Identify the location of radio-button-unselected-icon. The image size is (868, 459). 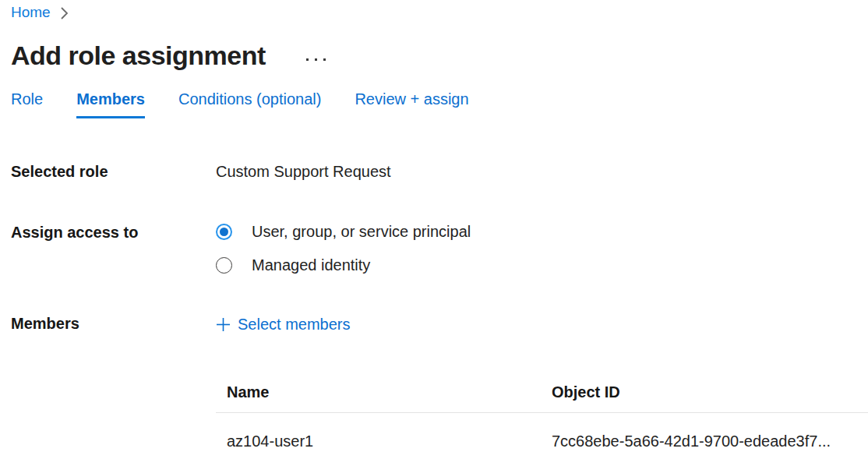
(224, 265).